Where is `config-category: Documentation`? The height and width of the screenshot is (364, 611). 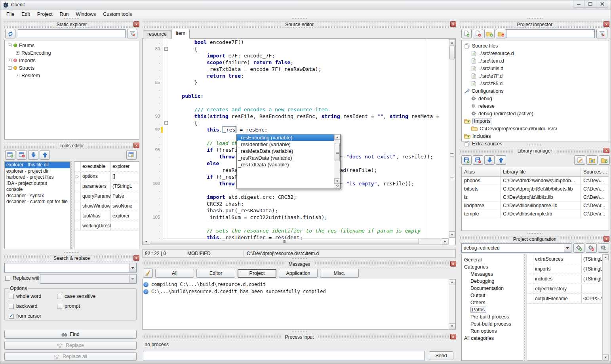
config-category: Documentation is located at coordinates (492, 288).